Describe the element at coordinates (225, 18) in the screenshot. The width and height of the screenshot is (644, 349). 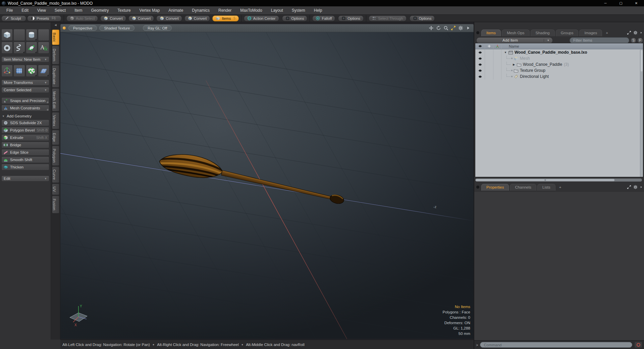
I see `items-mode-button: Items 5` at that location.